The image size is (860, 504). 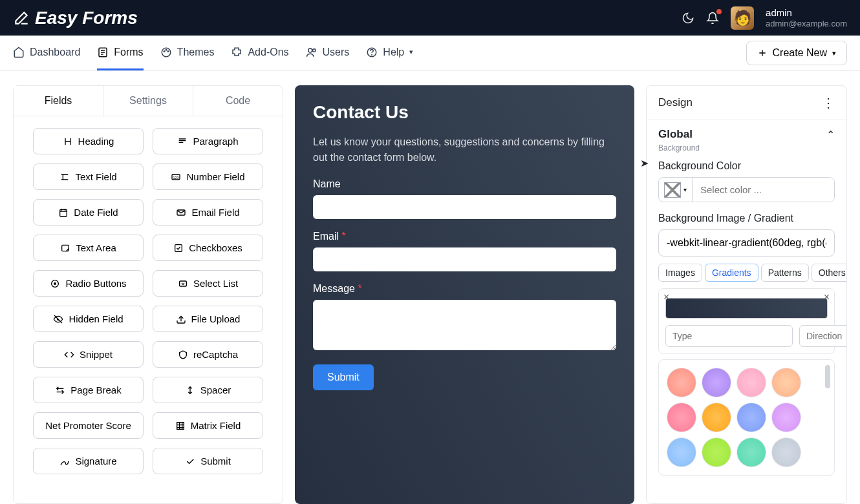 What do you see at coordinates (96, 390) in the screenshot?
I see `field-label: Page Break` at bounding box center [96, 390].